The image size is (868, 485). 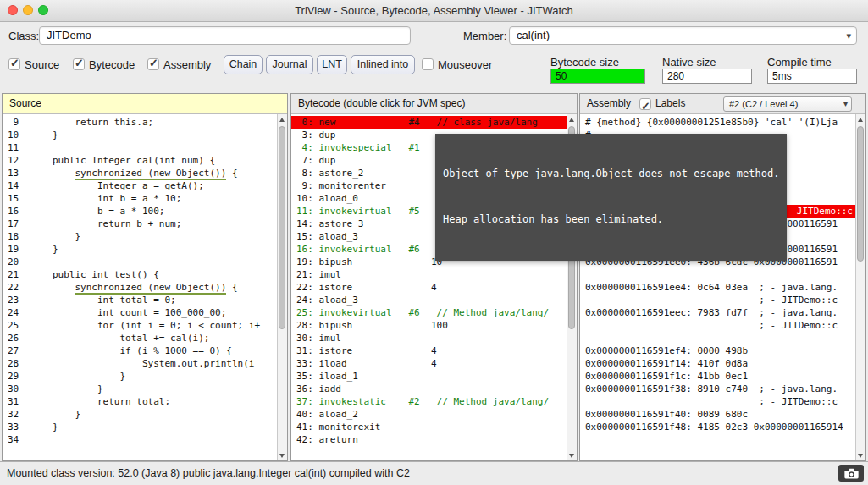 What do you see at coordinates (43, 10) in the screenshot?
I see `zoom-button` at bounding box center [43, 10].